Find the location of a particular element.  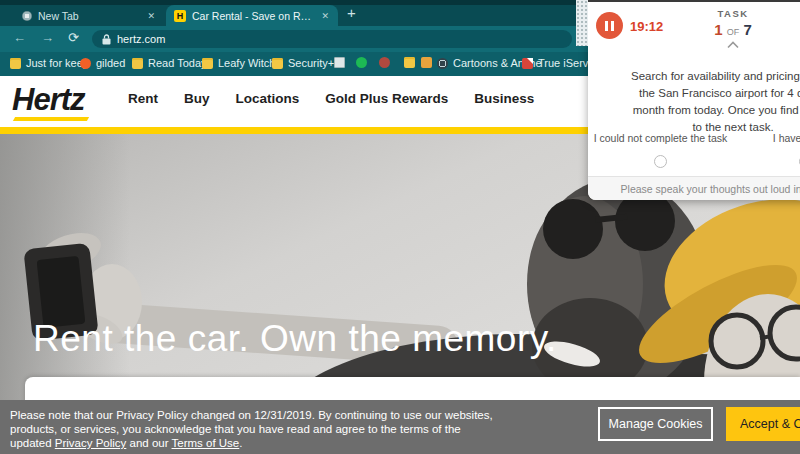

tab-new-tab: New Tab ✕ is located at coordinates (89, 16).